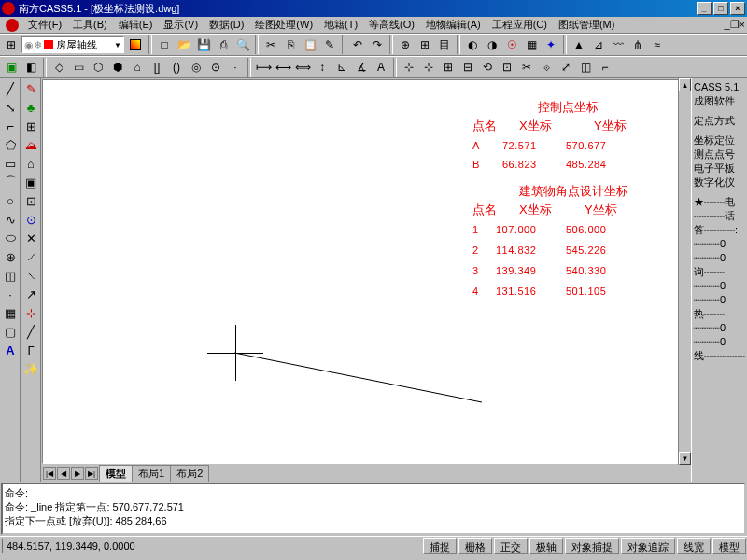  Describe the element at coordinates (454, 24) in the screenshot. I see `menu-obj-edit: 地物编辑(A)` at that location.